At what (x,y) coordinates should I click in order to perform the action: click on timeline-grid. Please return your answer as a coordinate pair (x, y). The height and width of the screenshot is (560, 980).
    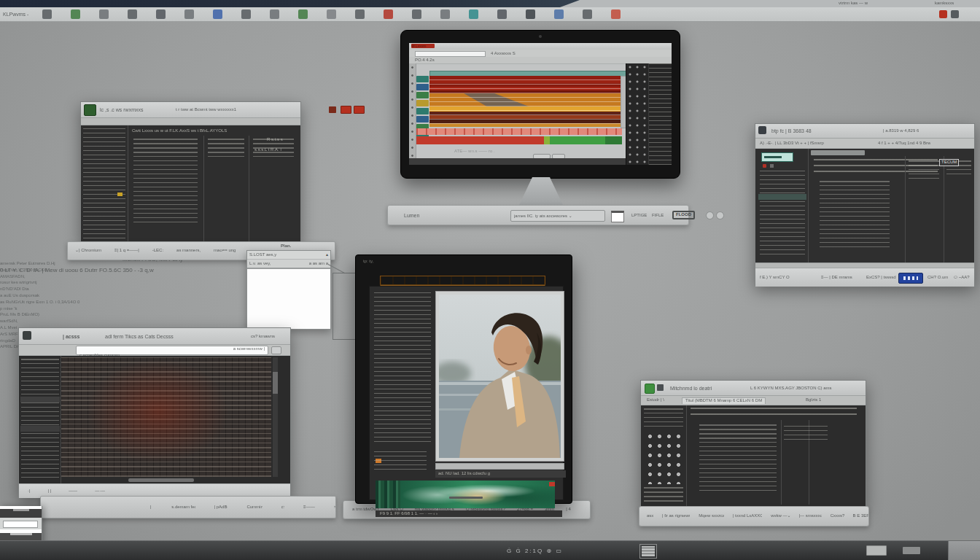
    Looking at the image, I should click on (525, 101).